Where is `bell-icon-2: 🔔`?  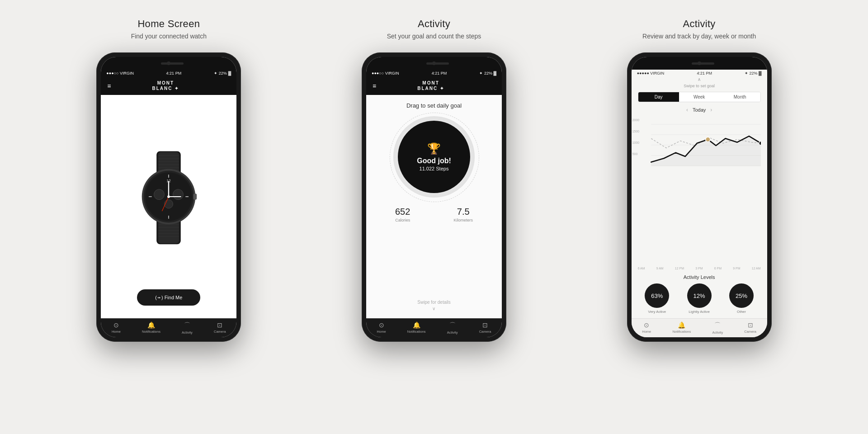 bell-icon-2: 🔔 is located at coordinates (417, 325).